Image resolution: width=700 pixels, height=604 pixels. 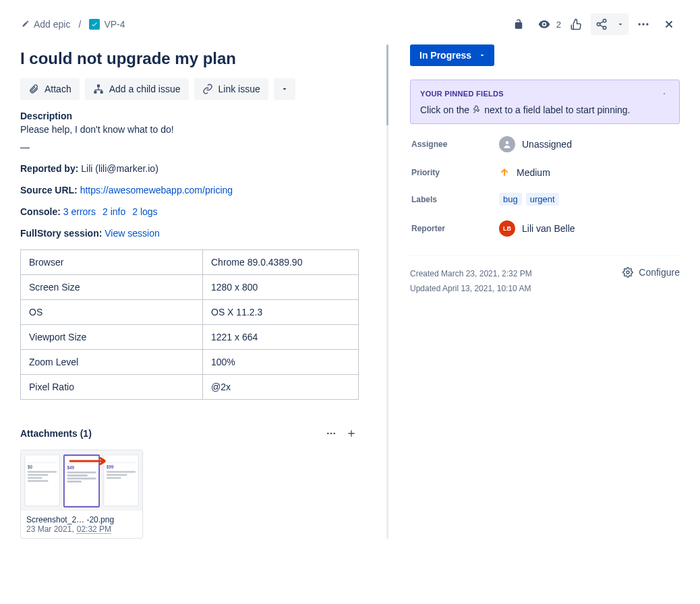 What do you see at coordinates (351, 433) in the screenshot?
I see `attachments-add-button` at bounding box center [351, 433].